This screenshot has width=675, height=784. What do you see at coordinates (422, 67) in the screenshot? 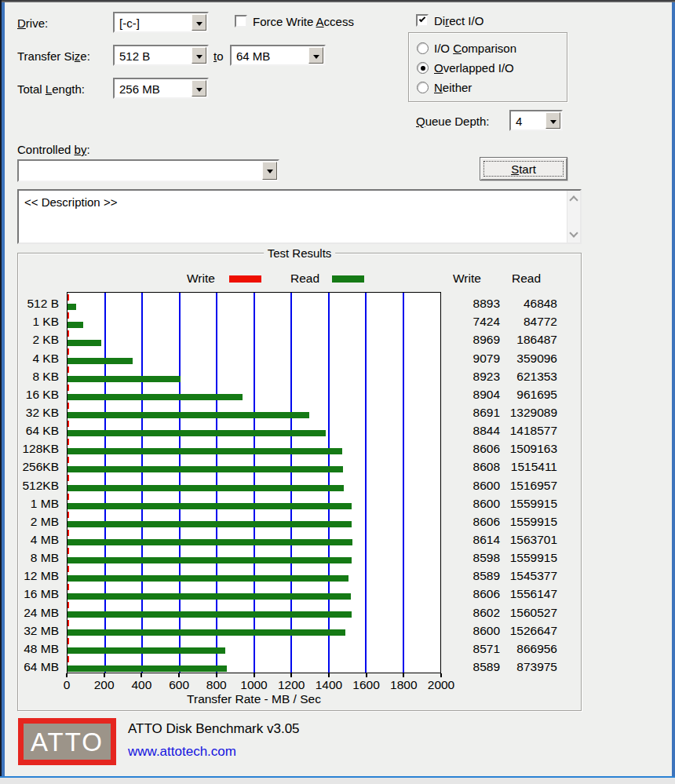
I see `overlapped-io-radio` at bounding box center [422, 67].